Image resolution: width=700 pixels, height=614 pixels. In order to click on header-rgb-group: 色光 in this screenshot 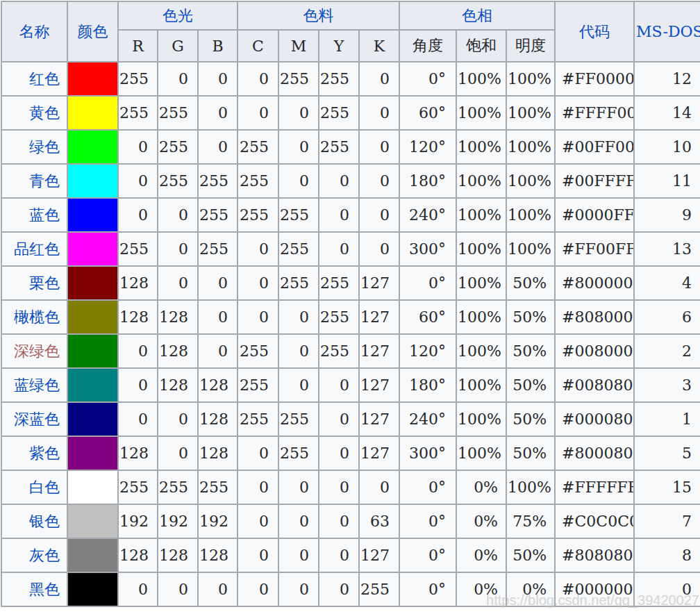, I will do `click(178, 15)`.